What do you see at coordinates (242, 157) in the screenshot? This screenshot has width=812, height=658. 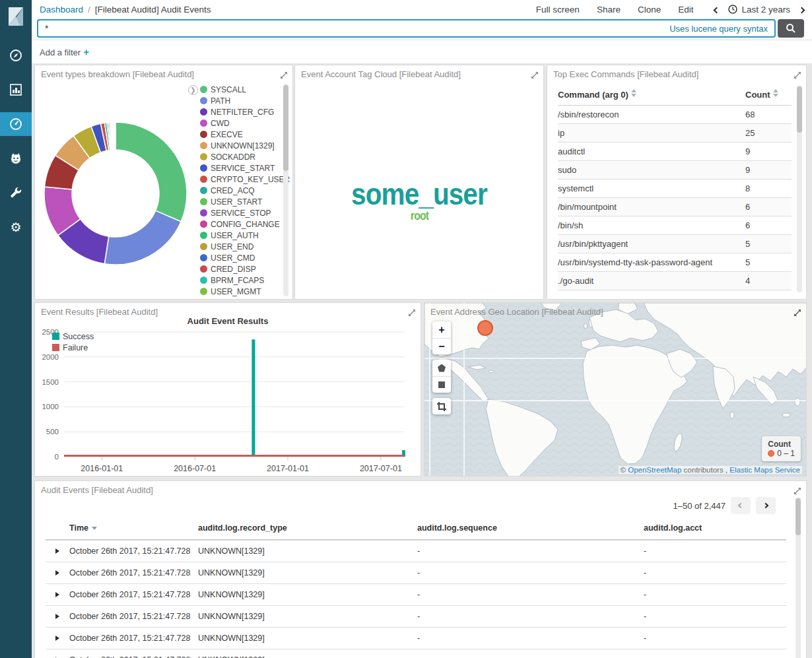 I see `legend-item: SOCKADDR` at bounding box center [242, 157].